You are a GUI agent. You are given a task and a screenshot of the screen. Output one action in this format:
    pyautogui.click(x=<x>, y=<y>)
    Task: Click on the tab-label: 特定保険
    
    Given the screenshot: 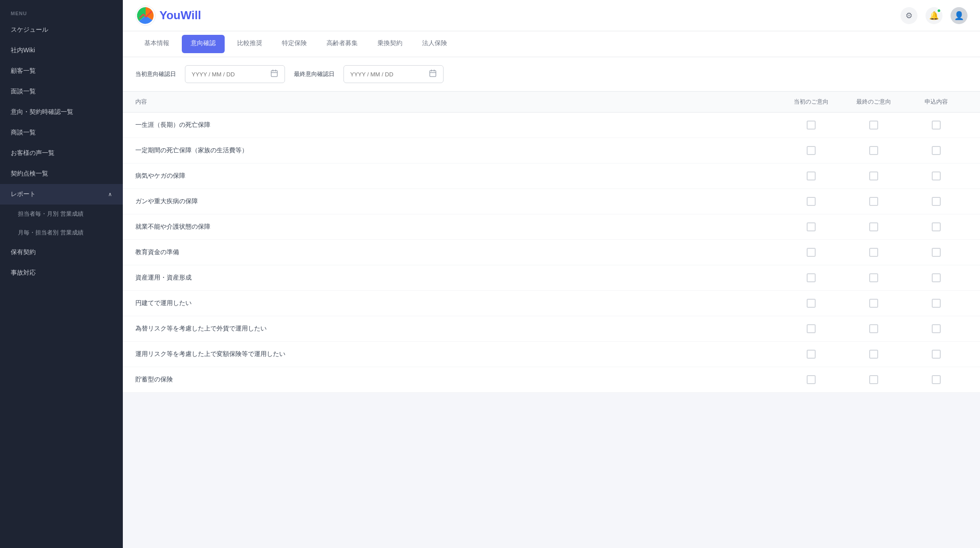 What is the action you would take?
    pyautogui.click(x=294, y=43)
    